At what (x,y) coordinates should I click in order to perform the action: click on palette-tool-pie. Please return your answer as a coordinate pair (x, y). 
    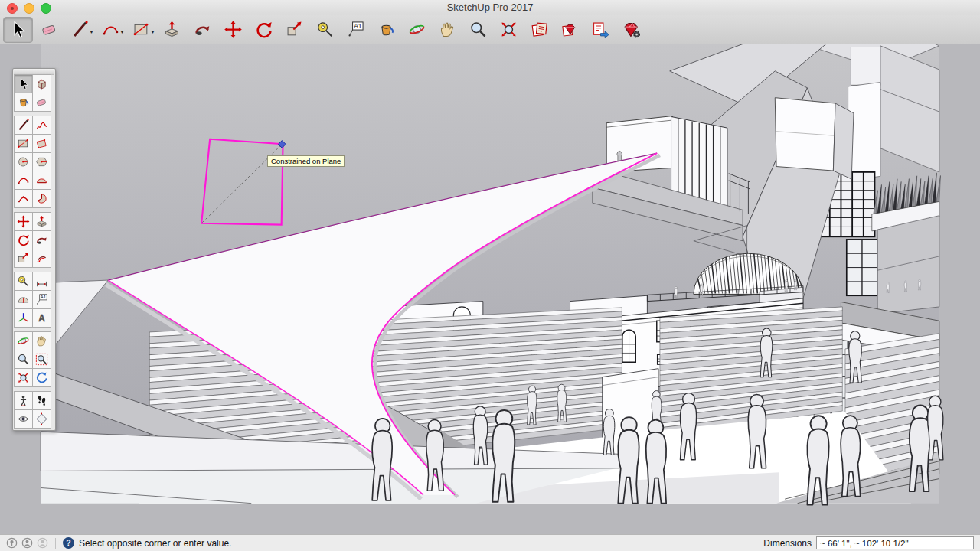
    Looking at the image, I should click on (41, 199).